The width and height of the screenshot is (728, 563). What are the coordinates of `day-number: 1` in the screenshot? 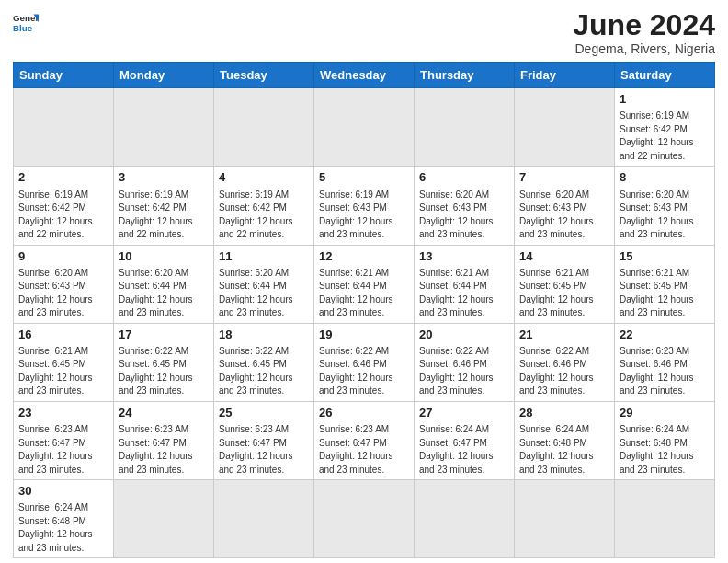 It's located at (665, 99).